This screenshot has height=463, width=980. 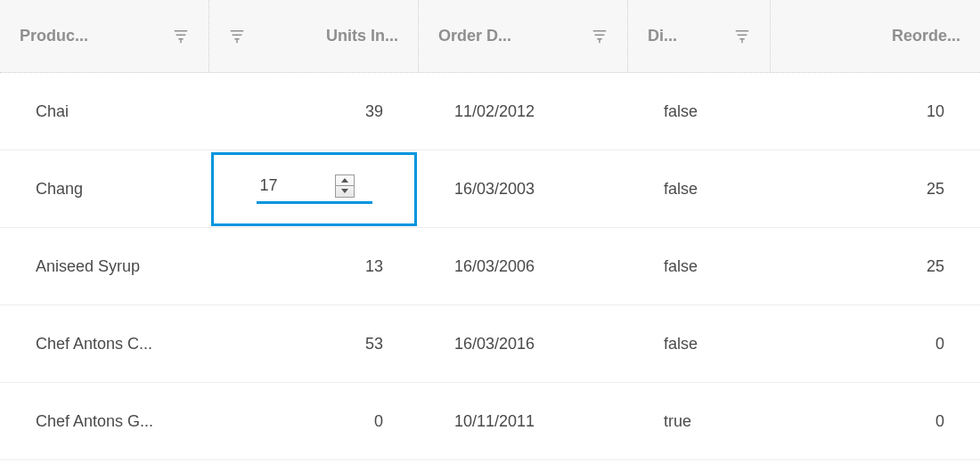 I want to click on cell-units: 13, so click(x=314, y=267).